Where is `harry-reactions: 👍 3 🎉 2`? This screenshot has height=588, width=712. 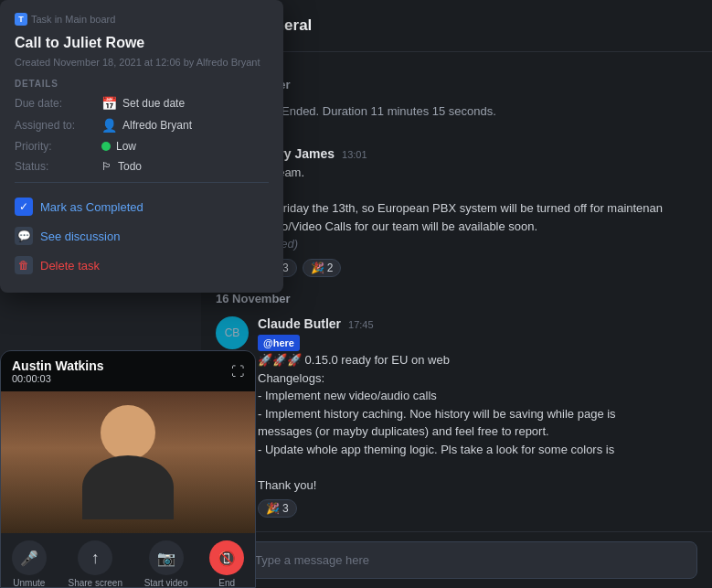 harry-reactions: 👍 3 🎉 2 is located at coordinates (477, 268).